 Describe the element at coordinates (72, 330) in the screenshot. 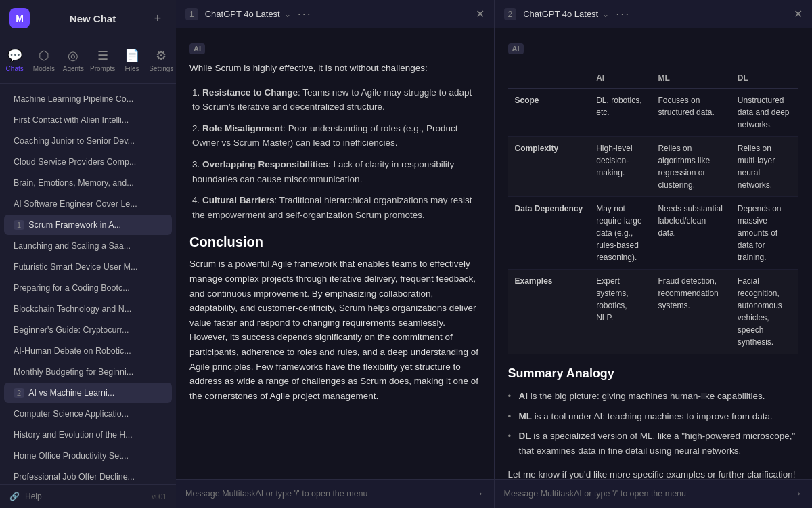

I see `chat-item-label: Beginner's Guide: Cryptocurr...` at that location.